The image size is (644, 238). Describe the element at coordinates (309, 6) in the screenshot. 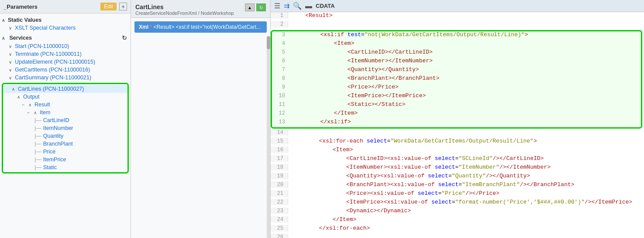

I see `monitor-icon: ▬` at that location.